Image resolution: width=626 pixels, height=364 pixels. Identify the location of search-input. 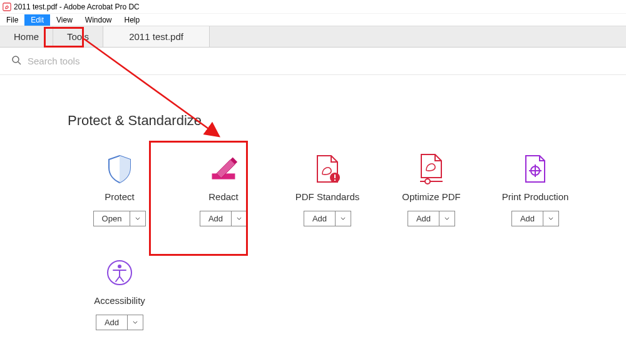
(153, 61).